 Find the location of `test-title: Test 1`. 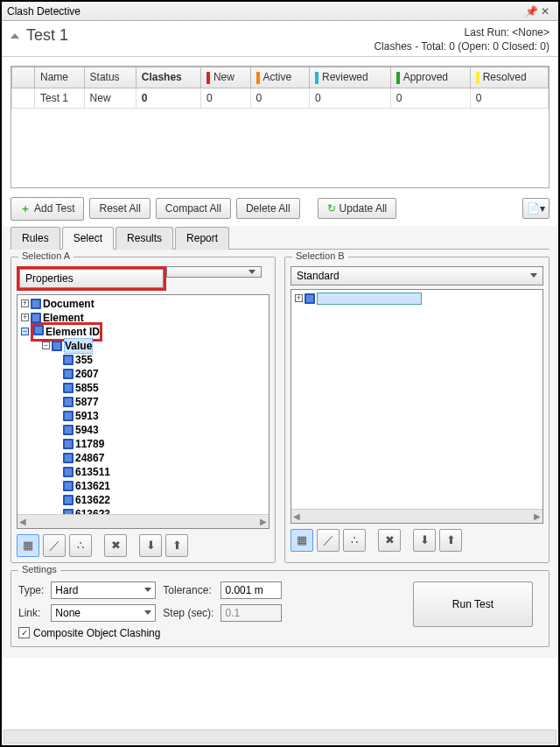

test-title: Test 1 is located at coordinates (47, 35).